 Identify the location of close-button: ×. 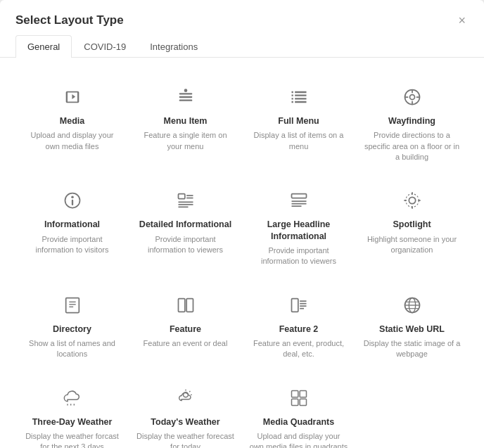
(461, 20).